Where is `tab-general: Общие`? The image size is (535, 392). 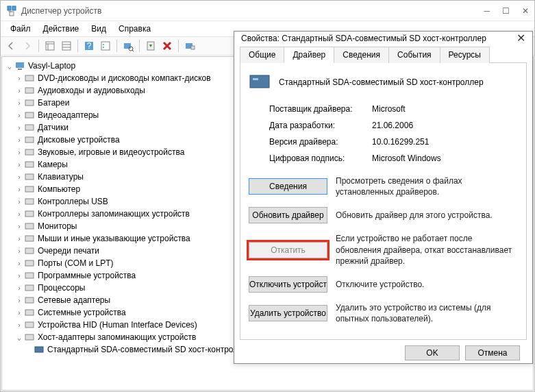 tab-general: Общие is located at coordinates (262, 55).